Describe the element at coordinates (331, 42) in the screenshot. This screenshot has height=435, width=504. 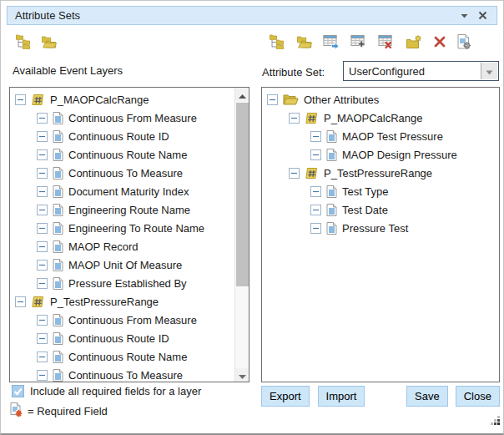
I see `generate-attribute-set-button` at that location.